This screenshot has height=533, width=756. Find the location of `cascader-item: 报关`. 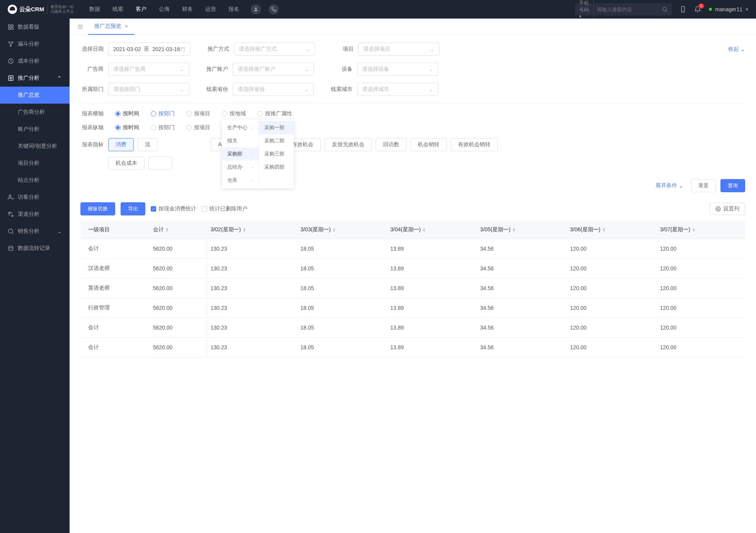

cascader-item: 报关 is located at coordinates (240, 141).